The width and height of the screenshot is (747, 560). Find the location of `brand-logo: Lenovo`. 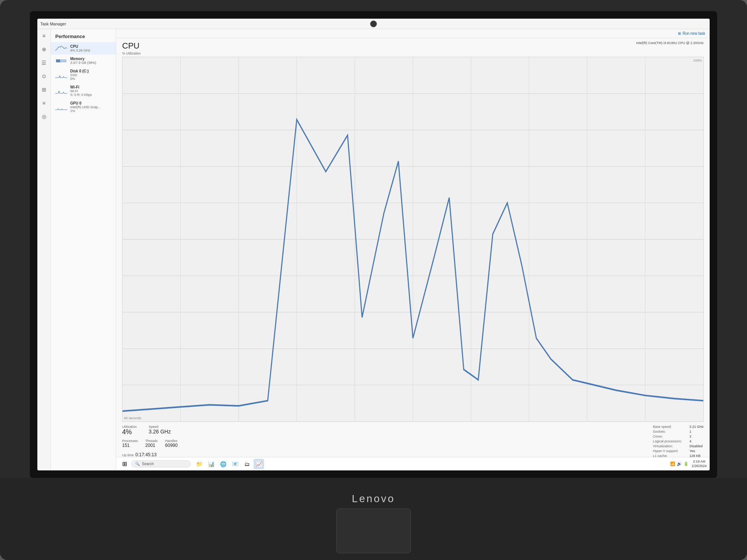

brand-logo: Lenovo is located at coordinates (374, 499).